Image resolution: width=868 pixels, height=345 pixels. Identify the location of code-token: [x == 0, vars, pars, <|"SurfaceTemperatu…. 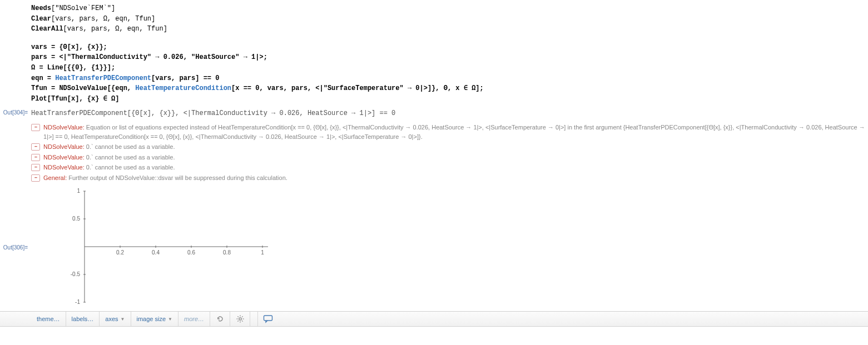
(358, 88).